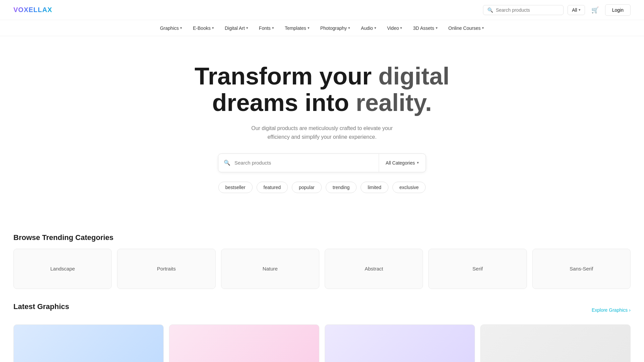 Image resolution: width=644 pixels, height=362 pixels. What do you see at coordinates (595, 10) in the screenshot?
I see `cart-button: 🛒` at bounding box center [595, 10].